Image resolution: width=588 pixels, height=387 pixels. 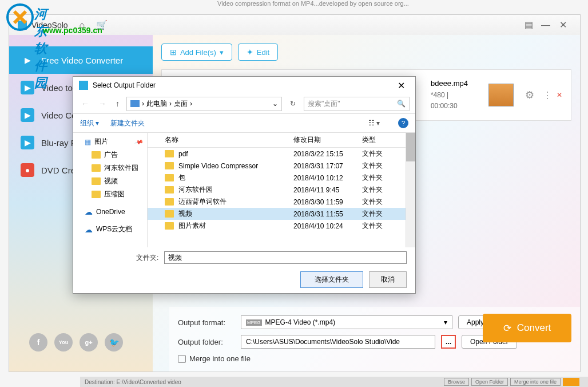 What do you see at coordinates (275, 104) in the screenshot?
I see `chevron-down-icon: ⌄` at bounding box center [275, 104].